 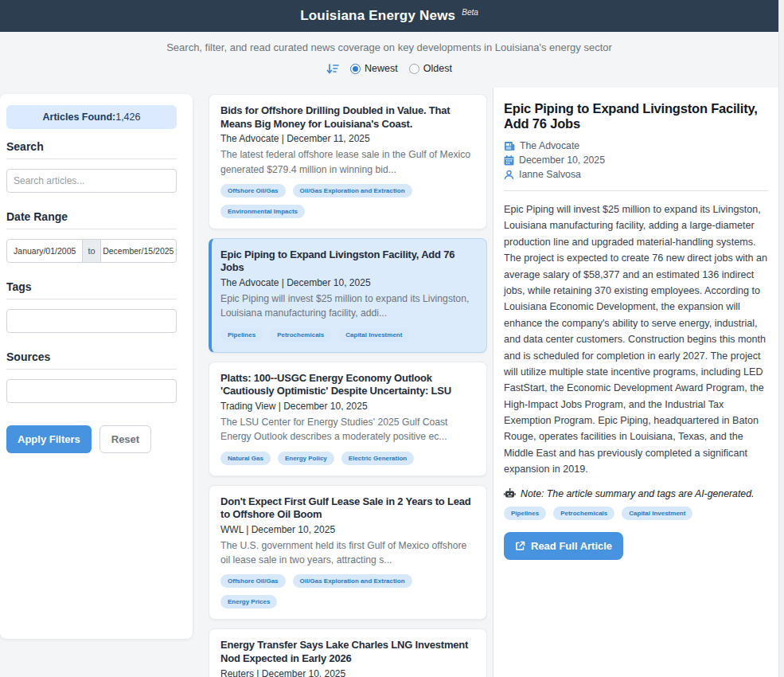 What do you see at coordinates (348, 459) in the screenshot?
I see `article-tag-row: Natural Gas Energy Policy Electric Gener…` at bounding box center [348, 459].